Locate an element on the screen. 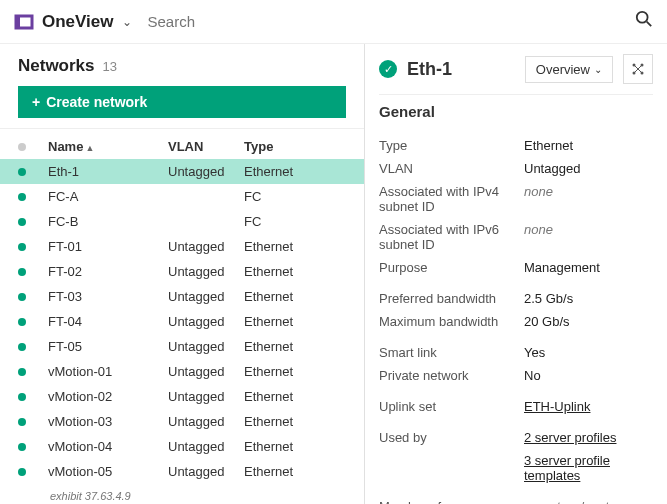  field-label is located at coordinates (452, 468).